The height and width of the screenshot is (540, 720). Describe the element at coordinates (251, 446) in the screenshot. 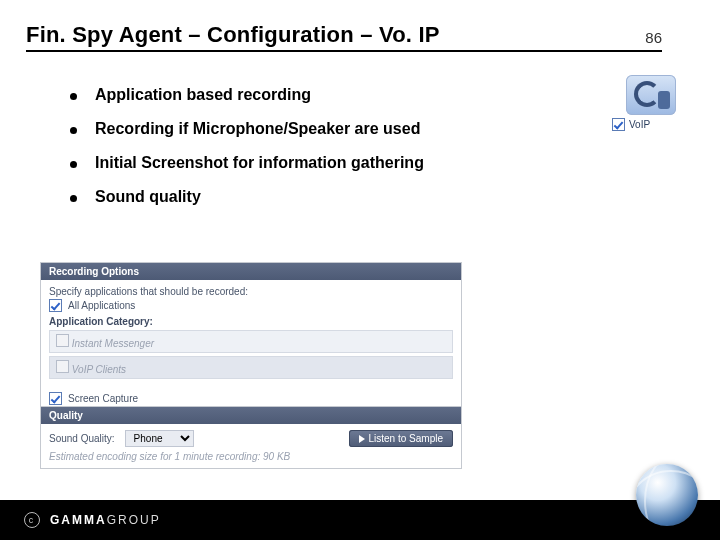

I see `panel-body: Sound Quality: Phone Listen to Sample Es…` at that location.